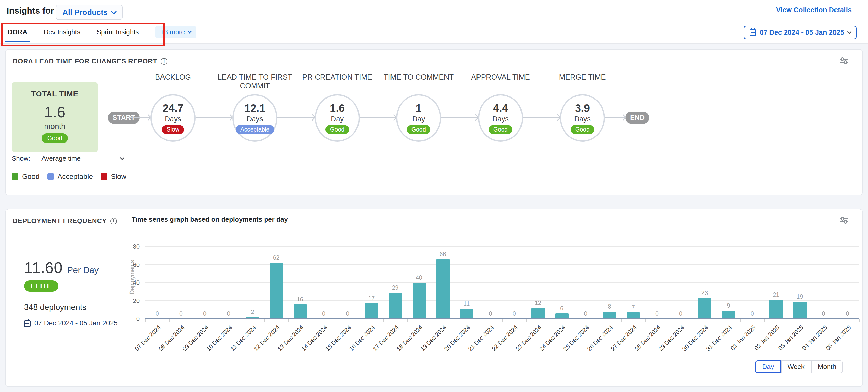  What do you see at coordinates (768, 367) in the screenshot?
I see `granularity-day-button: Day` at bounding box center [768, 367].